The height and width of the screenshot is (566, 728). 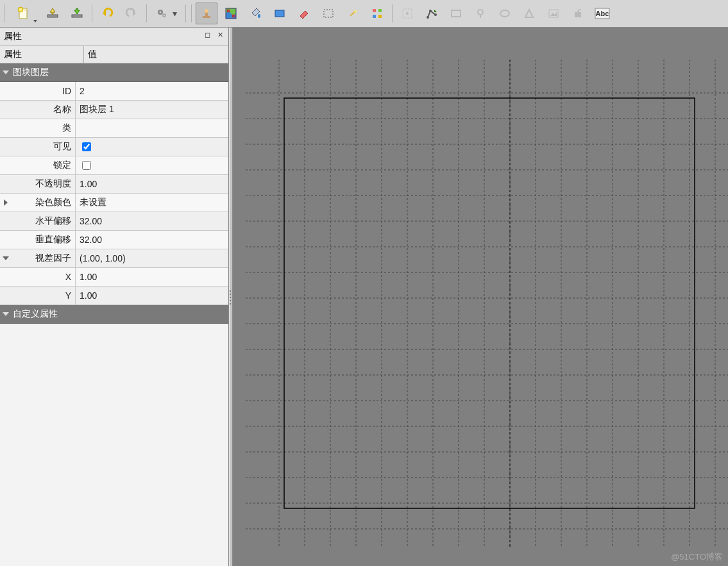 I want to click on open-file-button, so click(x=53, y=13).